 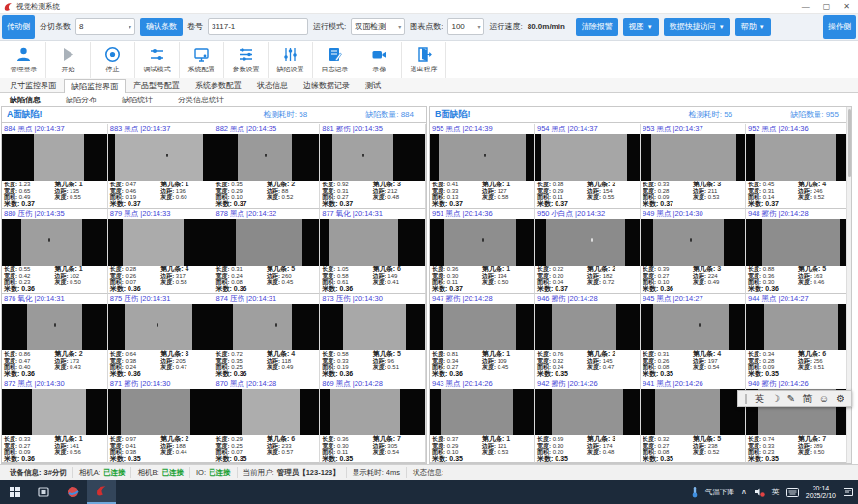 What do you see at coordinates (161, 166) in the screenshot?
I see `defect-cell: 883黑点|20:14:37长度: 0.47宽度: 0.46面积: 0.19米数…` at bounding box center [161, 166].